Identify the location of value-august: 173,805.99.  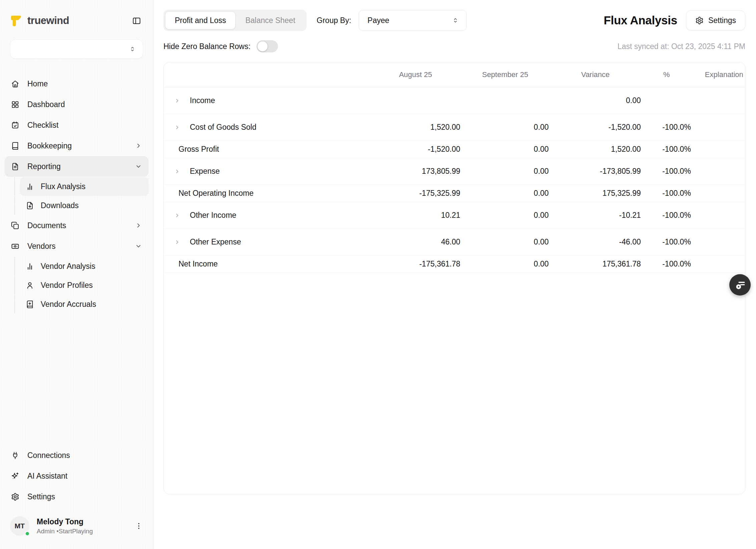
(415, 171).